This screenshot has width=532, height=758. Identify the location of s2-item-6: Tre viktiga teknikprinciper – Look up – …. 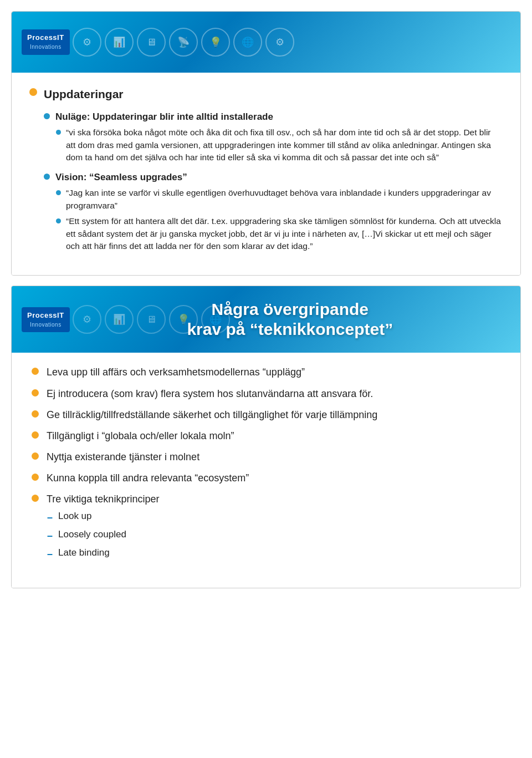
(266, 528).